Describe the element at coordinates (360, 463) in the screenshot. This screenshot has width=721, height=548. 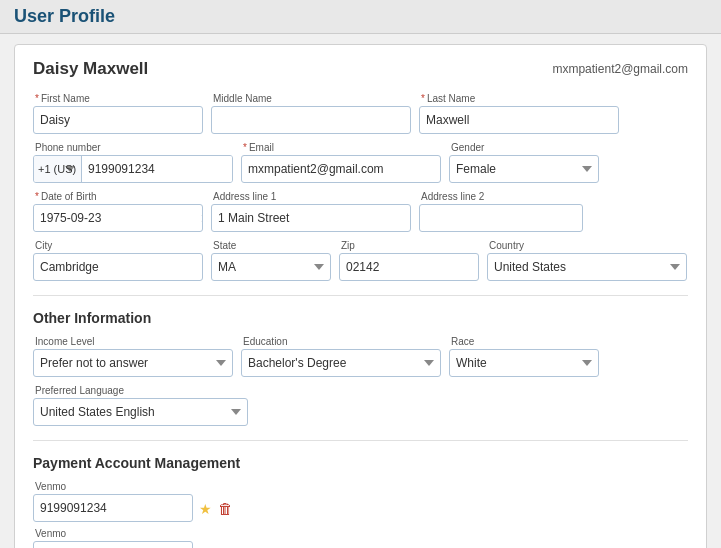
I see `payment-title: Payment Account Management` at that location.